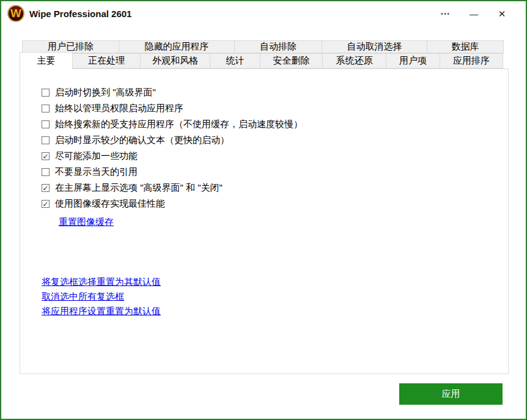 This screenshot has height=420, width=527. I want to click on checkbox-label: 始终搜索新的受支持应用程序（不使用缓存，启动速度较慢）, so click(179, 125).